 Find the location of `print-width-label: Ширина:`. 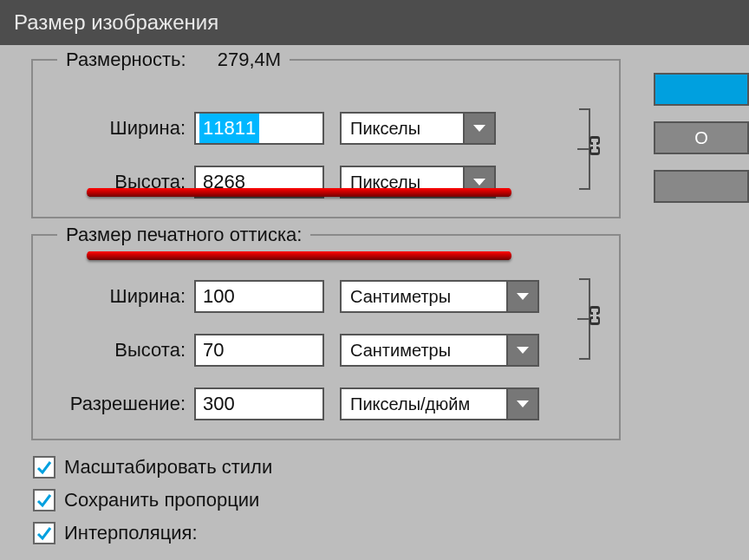

print-width-label: Ширина: is located at coordinates (120, 296).